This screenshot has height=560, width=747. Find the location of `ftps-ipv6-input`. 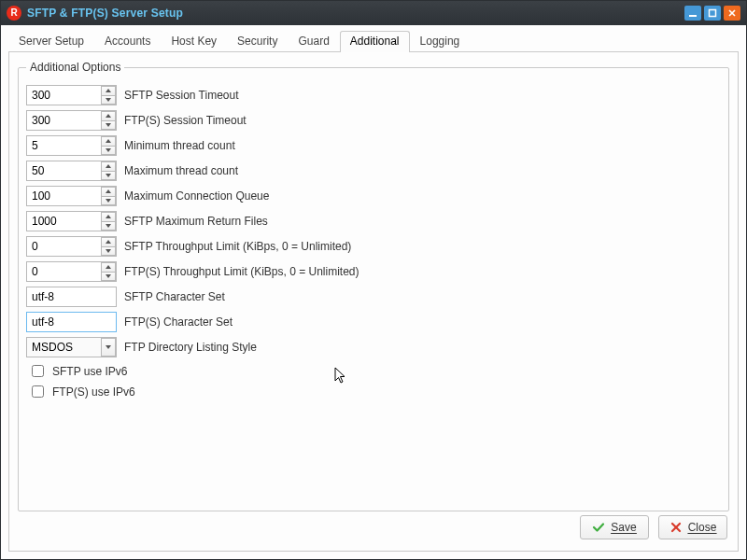

ftps-ipv6-input is located at coordinates (37, 392).